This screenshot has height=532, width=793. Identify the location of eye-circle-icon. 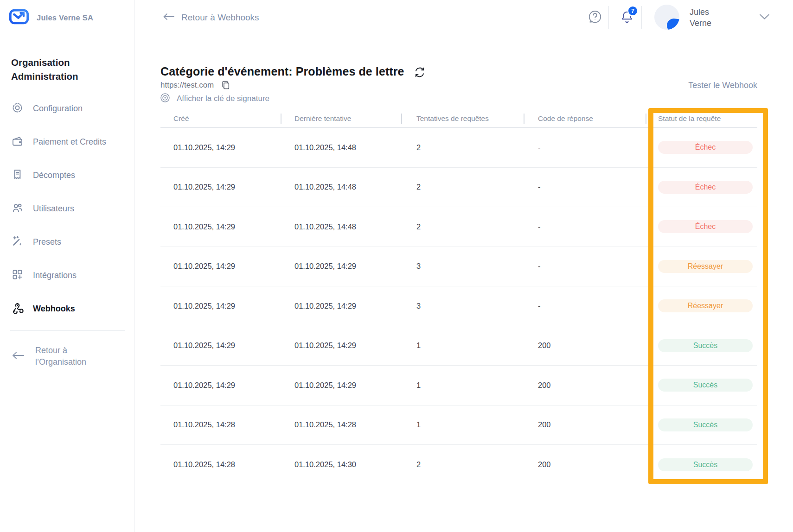
(165, 99).